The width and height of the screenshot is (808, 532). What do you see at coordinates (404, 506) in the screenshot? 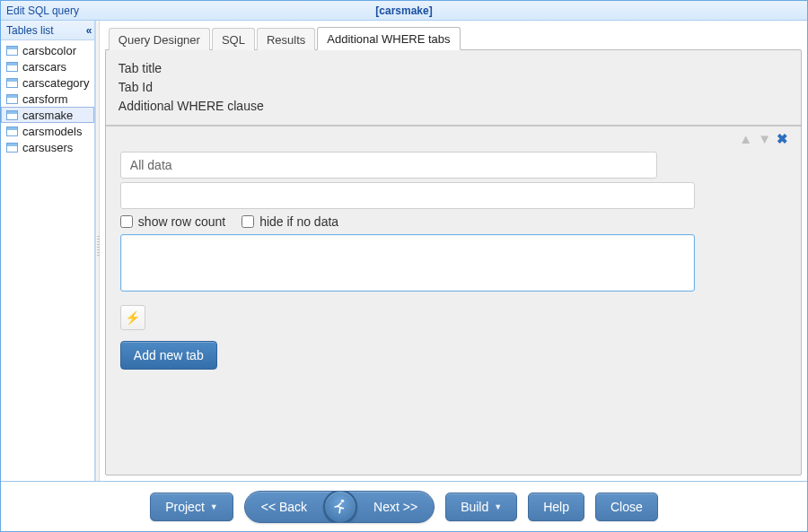
I see `footer: Project ▼ << Back Next >> Build ▼ Help C…` at bounding box center [404, 506].